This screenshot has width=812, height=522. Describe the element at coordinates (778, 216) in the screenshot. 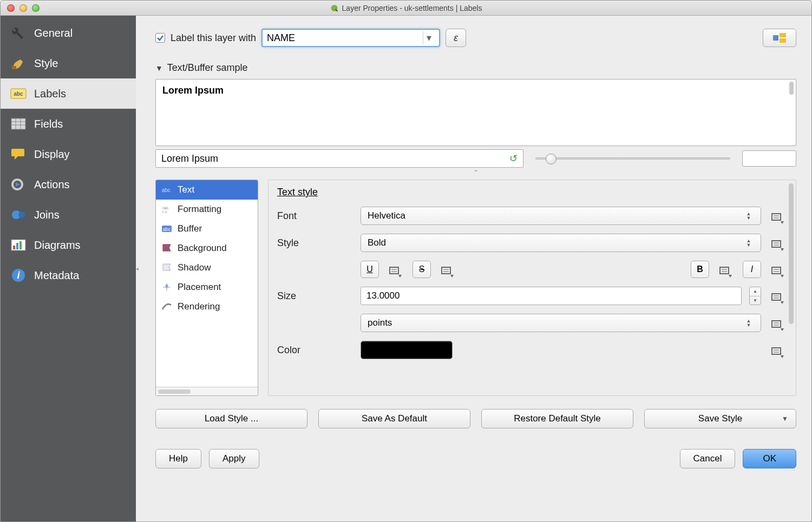

I see `font-data-defined-button` at that location.